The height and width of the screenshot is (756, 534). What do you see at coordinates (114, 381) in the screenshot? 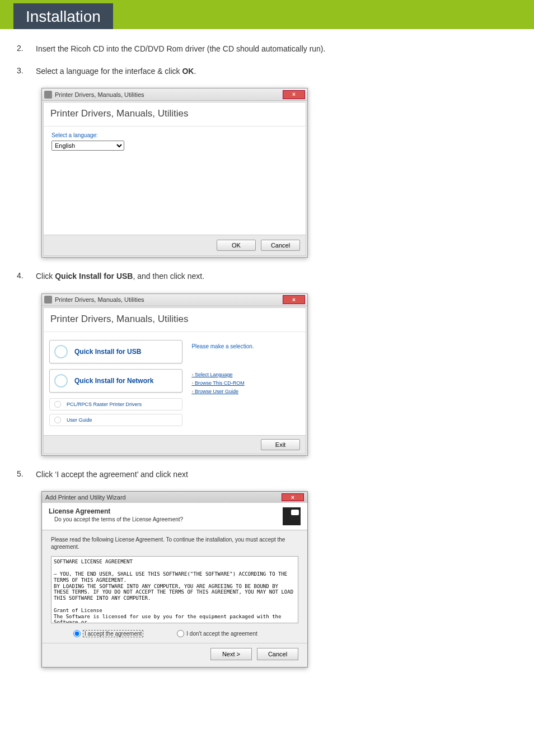
I see `quick-install-network-label: Quick Install for Network` at bounding box center [114, 381].